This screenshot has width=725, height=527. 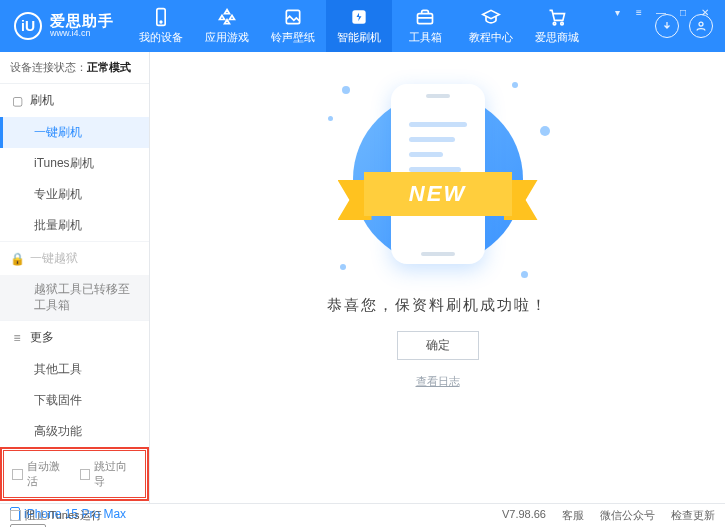 I want to click on version-label: V7.98.66, so click(x=524, y=516).